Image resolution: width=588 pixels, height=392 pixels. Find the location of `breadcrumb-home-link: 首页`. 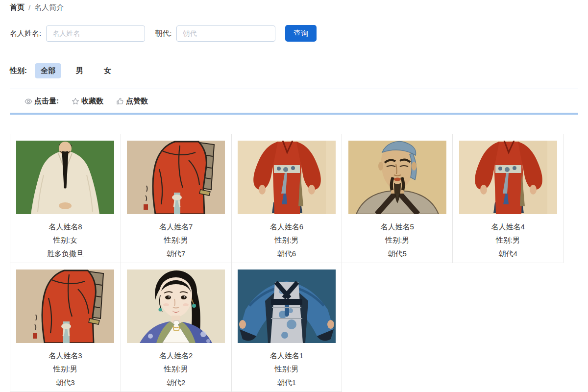

breadcrumb-home-link: 首页 is located at coordinates (17, 8).